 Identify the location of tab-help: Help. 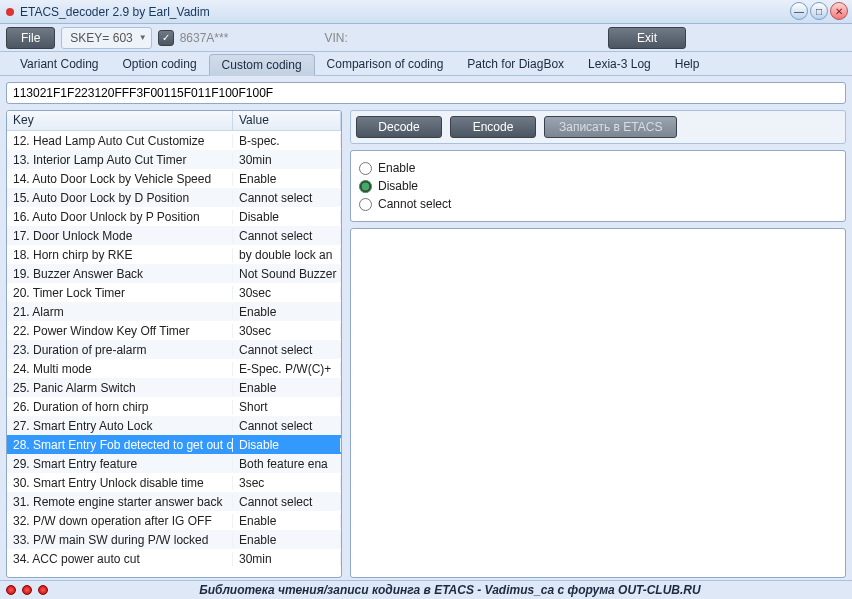
(688, 64).